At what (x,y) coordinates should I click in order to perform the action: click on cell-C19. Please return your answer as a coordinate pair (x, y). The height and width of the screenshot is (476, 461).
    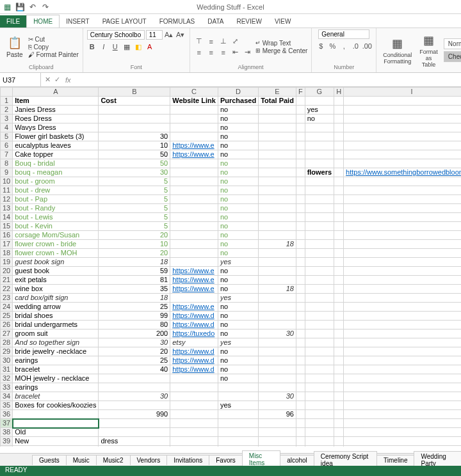
    Looking at the image, I should click on (195, 262).